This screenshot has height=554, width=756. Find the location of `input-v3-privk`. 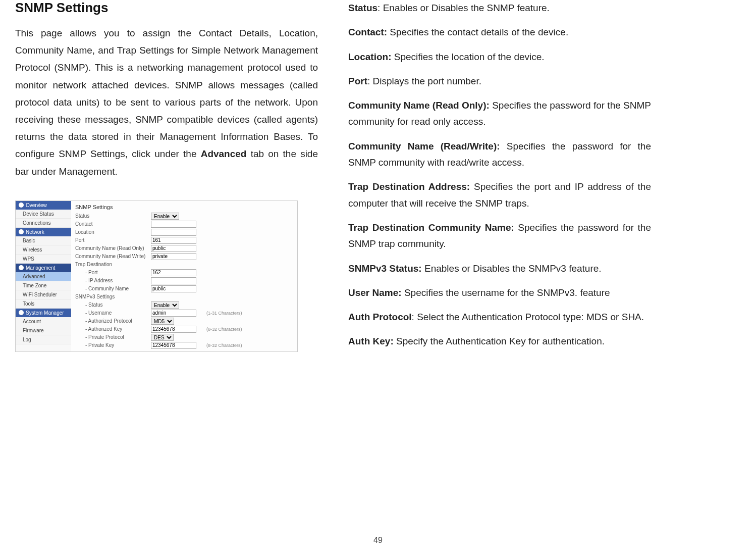

input-v3-privk is located at coordinates (174, 345).